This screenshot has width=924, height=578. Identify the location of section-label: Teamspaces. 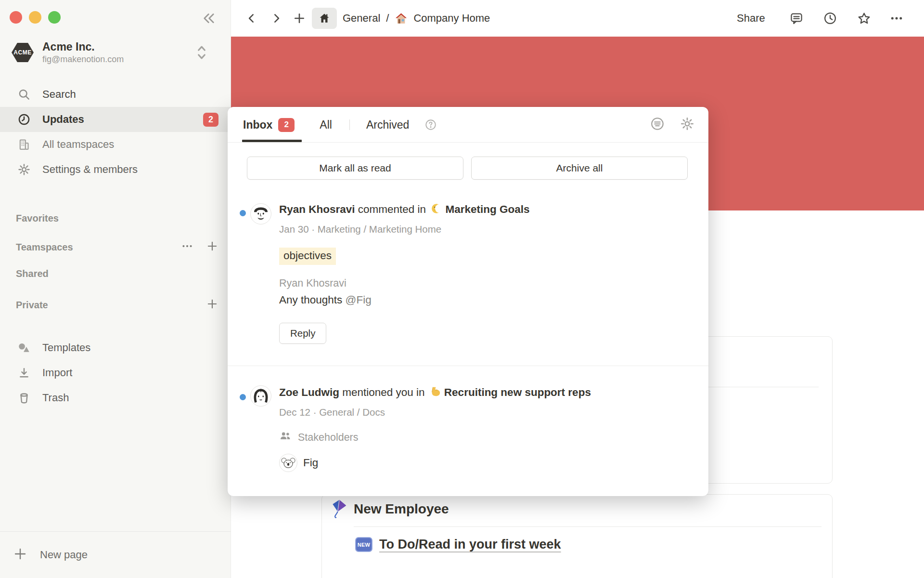
(44, 248).